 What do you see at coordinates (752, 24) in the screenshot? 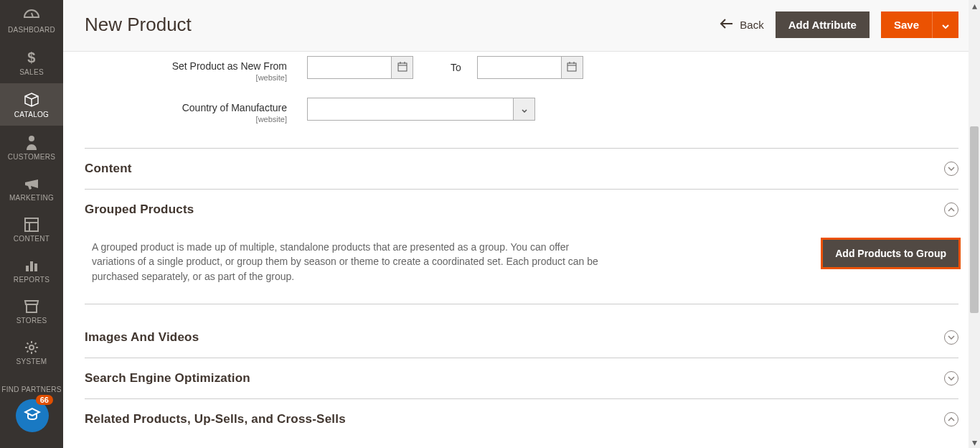
I see `back-label: Back` at bounding box center [752, 24].